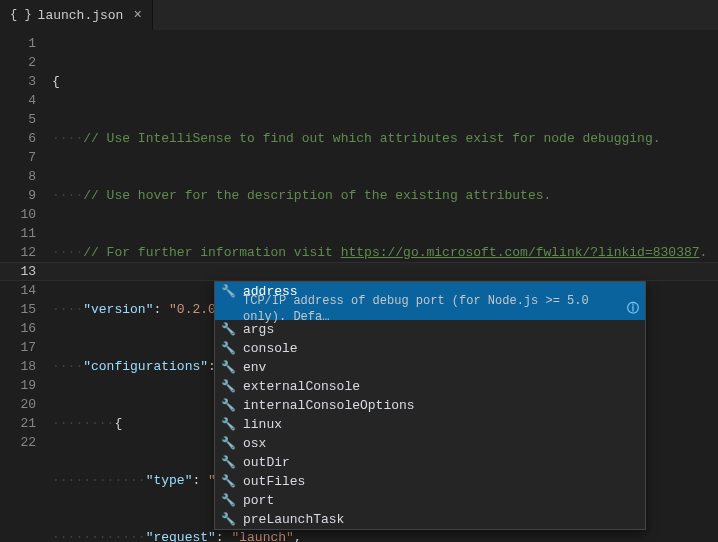  What do you see at coordinates (430, 348) in the screenshot?
I see `suggest-item: 🔧console` at bounding box center [430, 348].